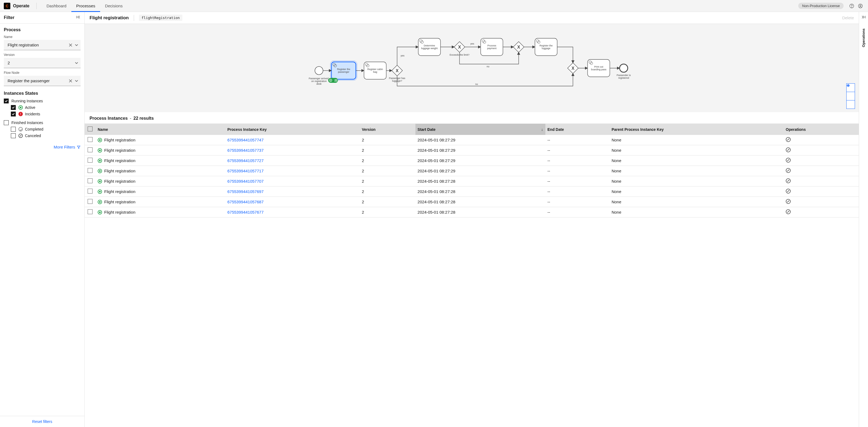 Image resolution: width=868 pixels, height=427 pixels. What do you see at coordinates (13, 114) in the screenshot?
I see `incidents-checkbox` at bounding box center [13, 114].